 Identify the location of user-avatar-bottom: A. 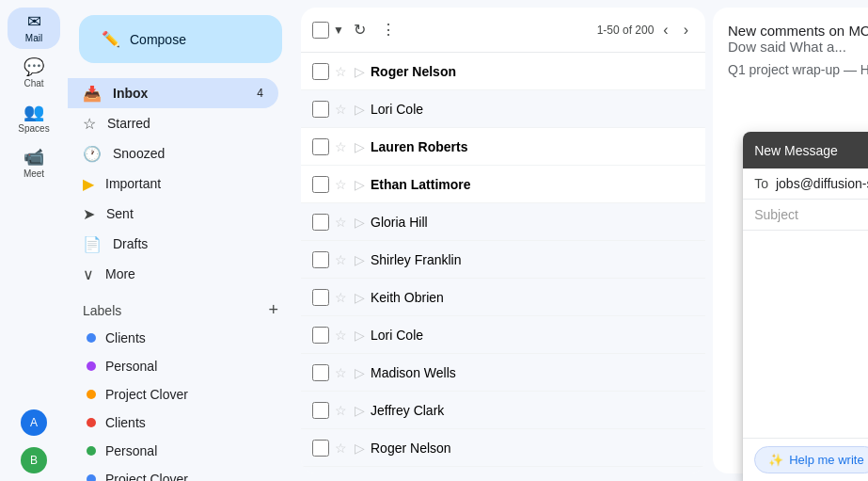
(34, 423).